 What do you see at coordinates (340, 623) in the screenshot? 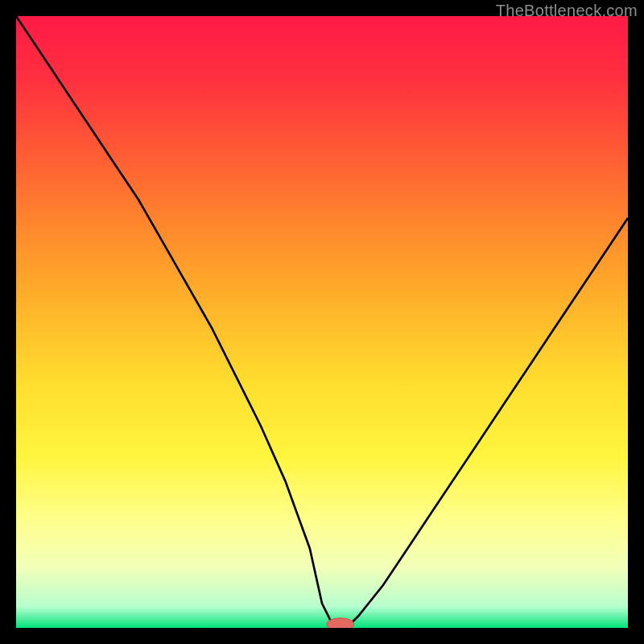
I see `optimal-point-marker` at bounding box center [340, 623].